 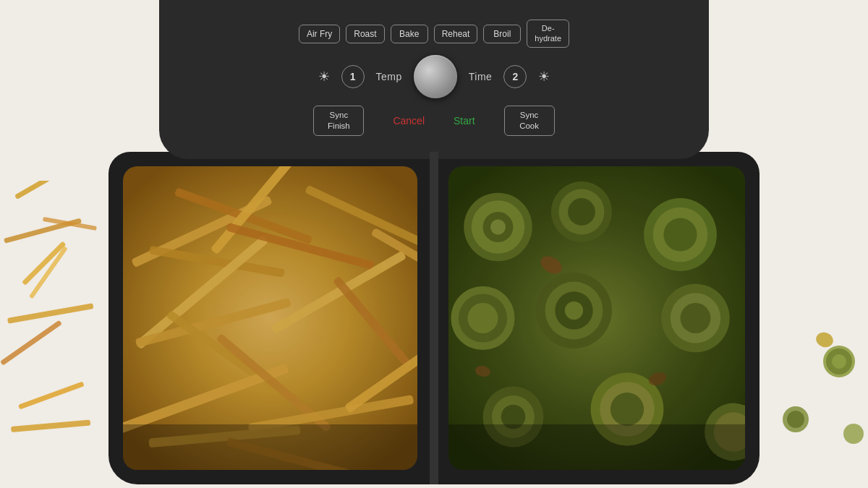 What do you see at coordinates (434, 121) in the screenshot?
I see `action-buttons-row: SyncFinish Cancel Start SyncCook` at bounding box center [434, 121].